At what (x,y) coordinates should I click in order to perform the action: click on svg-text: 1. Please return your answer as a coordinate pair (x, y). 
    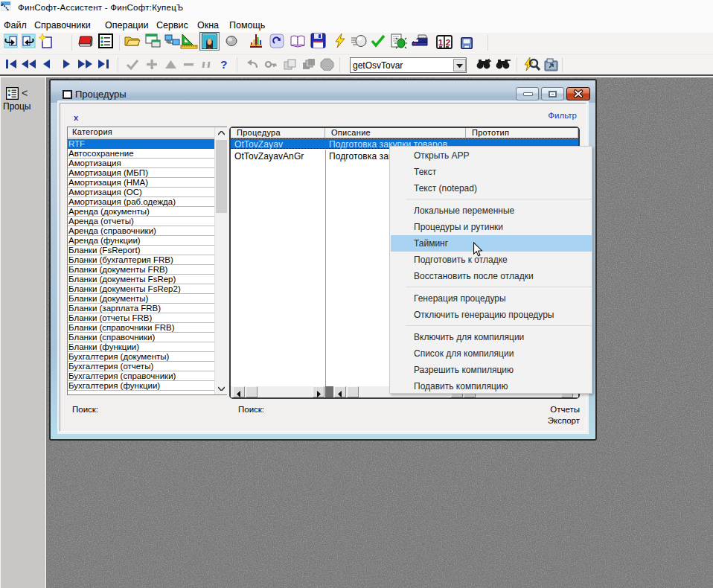
    Looking at the image, I should click on (441, 42).